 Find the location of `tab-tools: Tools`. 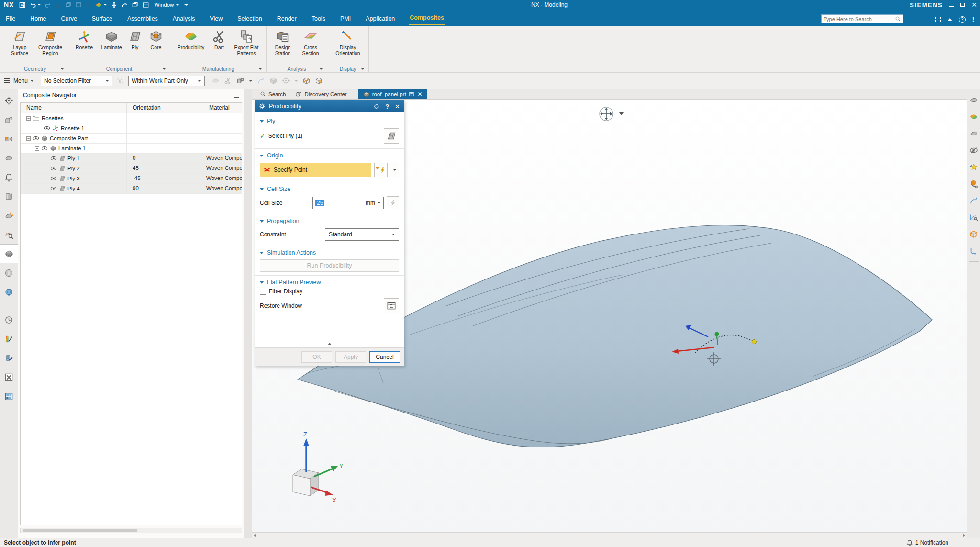

tab-tools: Tools is located at coordinates (319, 19).